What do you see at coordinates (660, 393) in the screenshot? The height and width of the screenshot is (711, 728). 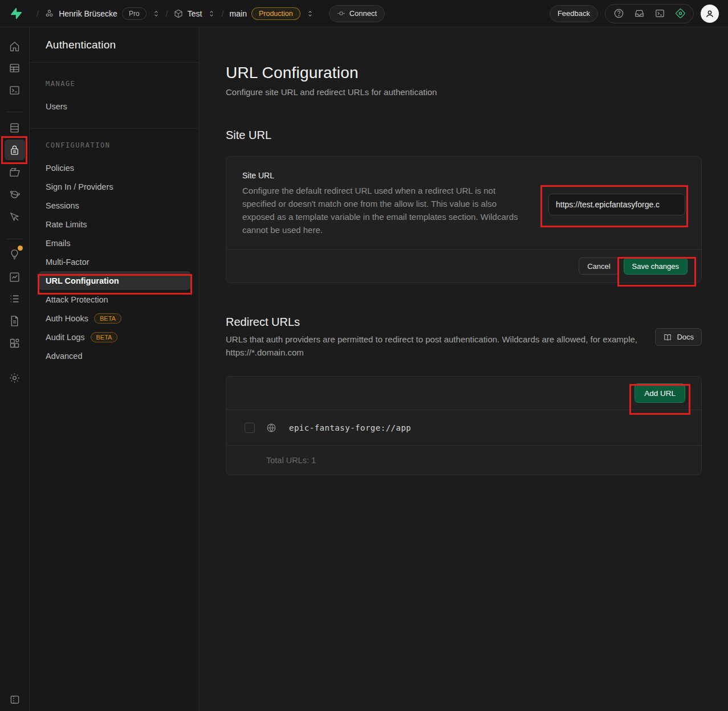 I see `add-url-button: Add URL` at bounding box center [660, 393].